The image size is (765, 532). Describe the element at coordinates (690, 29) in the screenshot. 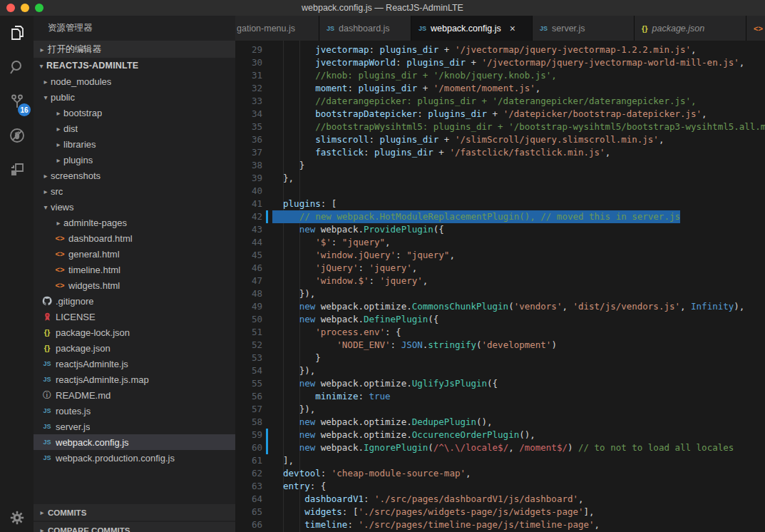

I see `tab-package-json: {}package.json` at that location.